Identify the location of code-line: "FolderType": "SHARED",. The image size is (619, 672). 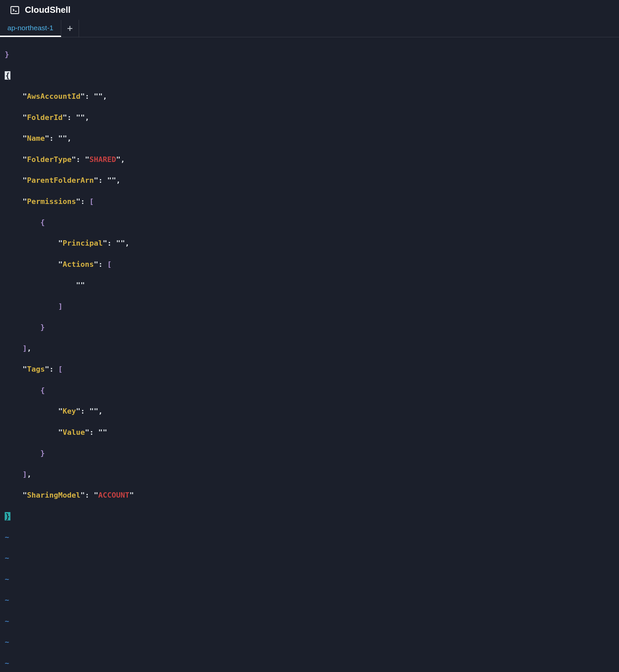
(309, 159).